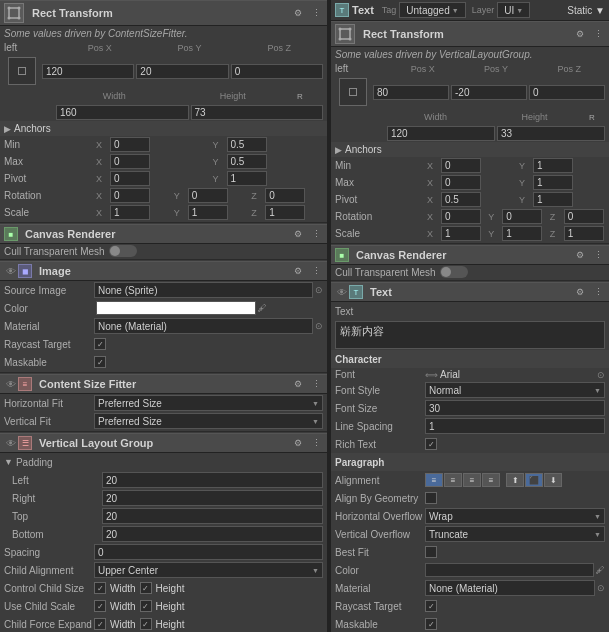 This screenshot has width=609, height=632. I want to click on anchors-collapse-right: ▶, so click(338, 150).